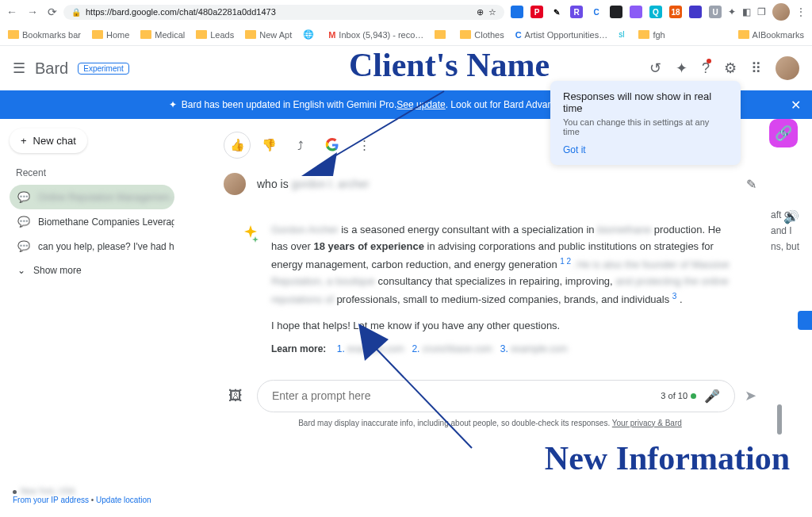 Image resolution: width=812 pixels, height=517 pixels. Describe the element at coordinates (12, 12) in the screenshot. I see `back-icon: ←` at that location.